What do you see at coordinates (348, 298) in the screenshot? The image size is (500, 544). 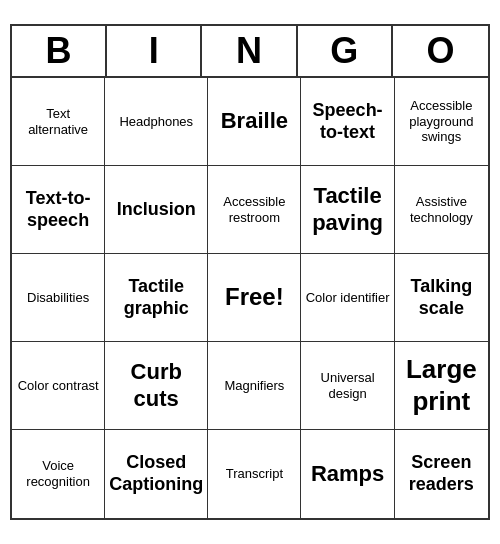 I see `cell-label: Color identifier` at bounding box center [348, 298].